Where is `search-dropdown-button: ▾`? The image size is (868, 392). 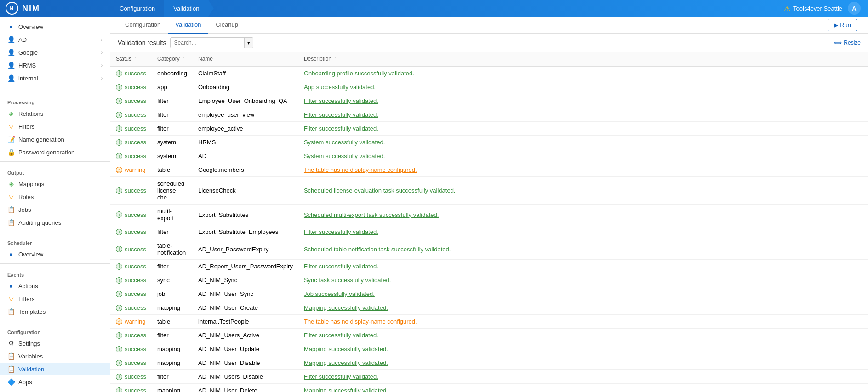 search-dropdown-button: ▾ is located at coordinates (248, 43).